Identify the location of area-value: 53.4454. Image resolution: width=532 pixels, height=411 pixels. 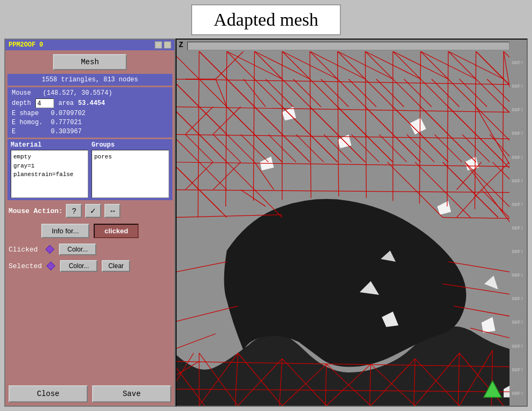
(92, 103).